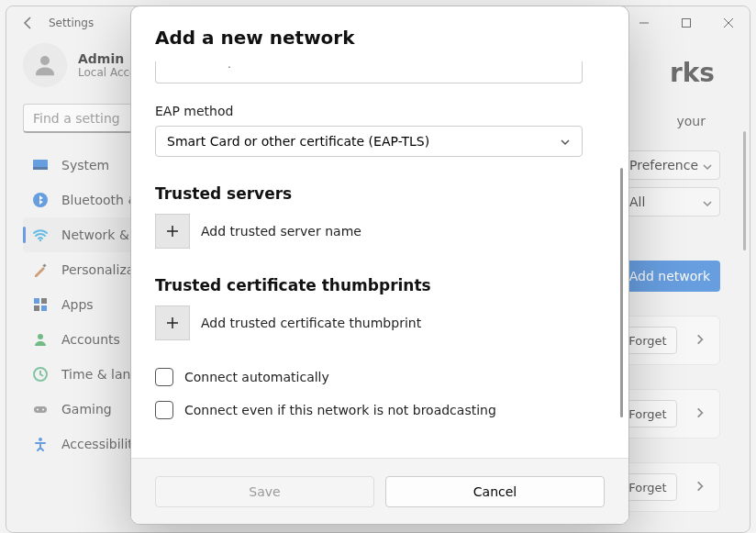  Describe the element at coordinates (745, 191) in the screenshot. I see `scrollbar-thumb` at that location.